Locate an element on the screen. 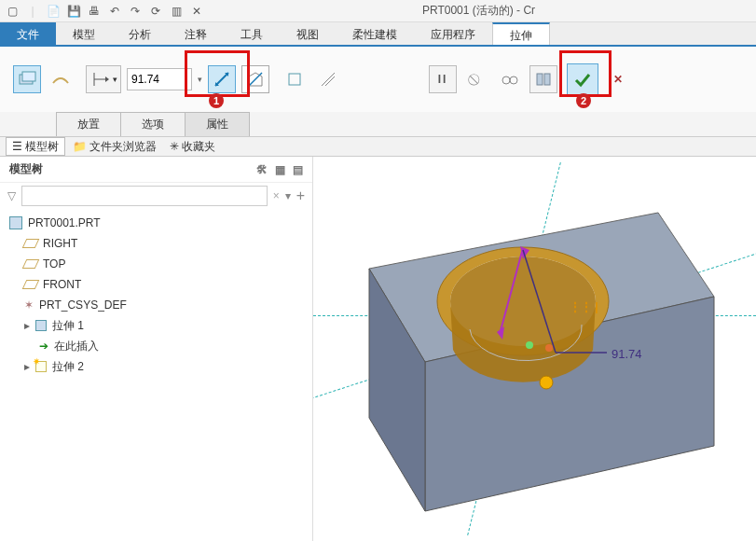 This screenshot has height=541, width=756. solid-icon is located at coordinates (27, 79).